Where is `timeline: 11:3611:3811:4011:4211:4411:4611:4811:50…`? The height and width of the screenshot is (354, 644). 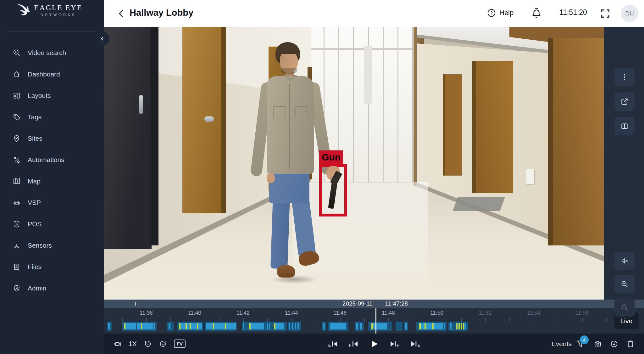 timeline: 11:3611:3811:4011:4211:4411:4611:4811:50… is located at coordinates (374, 321).